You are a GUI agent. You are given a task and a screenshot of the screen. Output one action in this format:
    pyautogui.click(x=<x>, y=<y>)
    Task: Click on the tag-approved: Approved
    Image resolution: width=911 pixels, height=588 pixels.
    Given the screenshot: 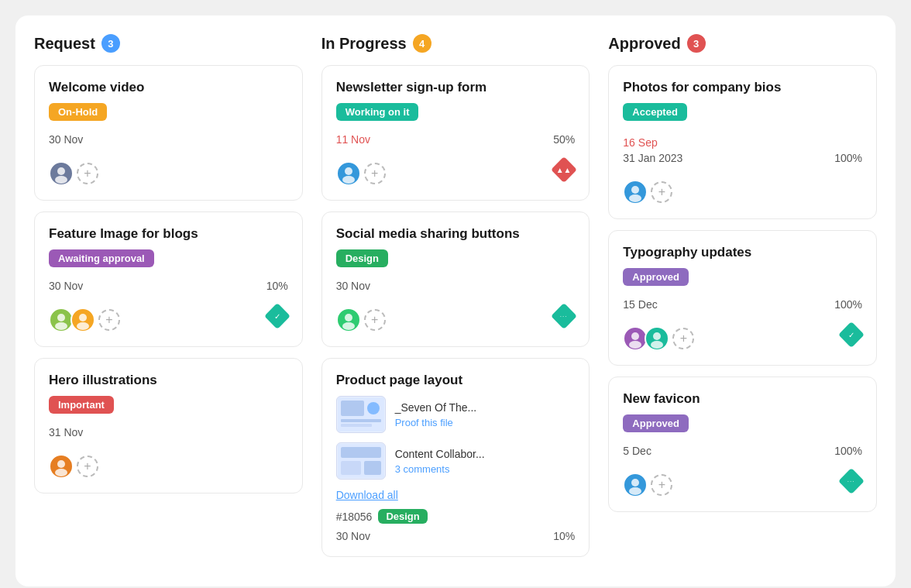 What is the action you would take?
    pyautogui.click(x=655, y=277)
    